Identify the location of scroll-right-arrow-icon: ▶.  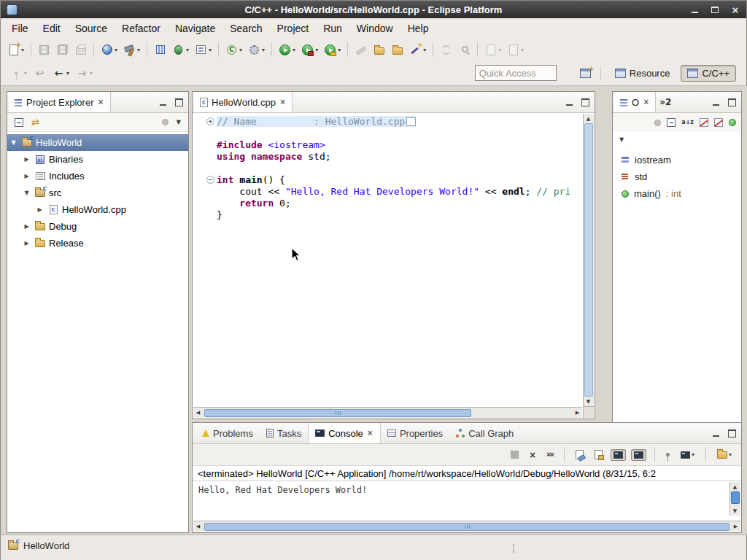
(578, 413).